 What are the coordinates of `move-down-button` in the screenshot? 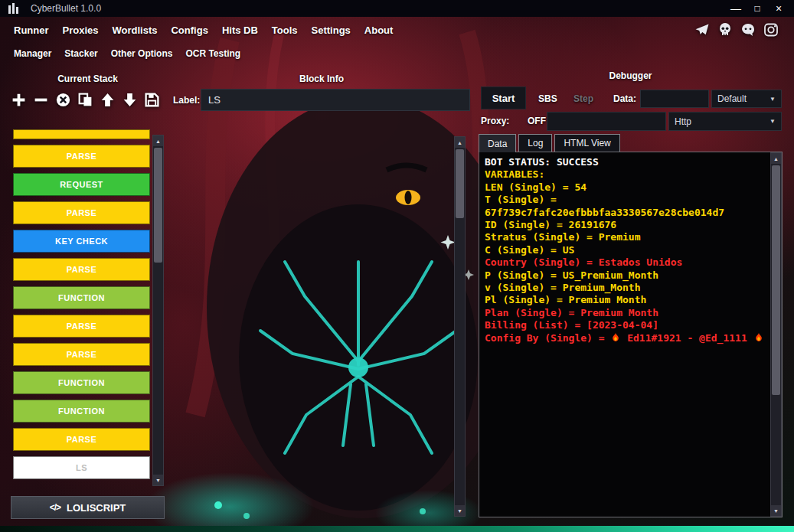 It's located at (130, 100).